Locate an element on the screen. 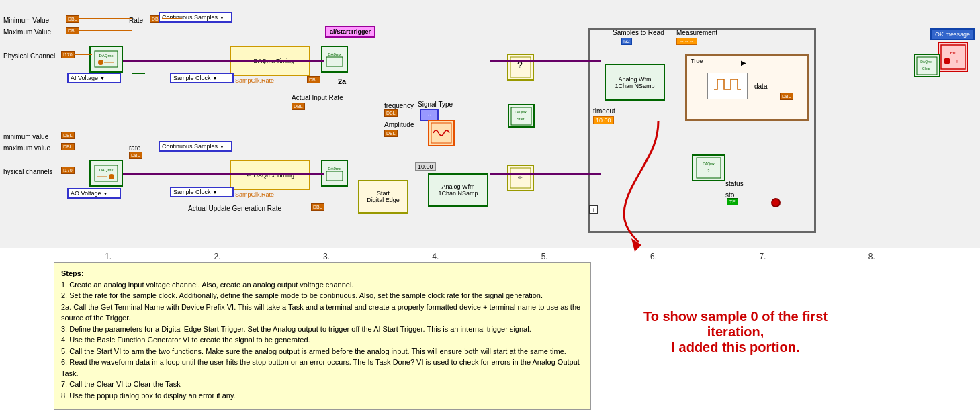  wire-purple-ai is located at coordinates (224, 61).